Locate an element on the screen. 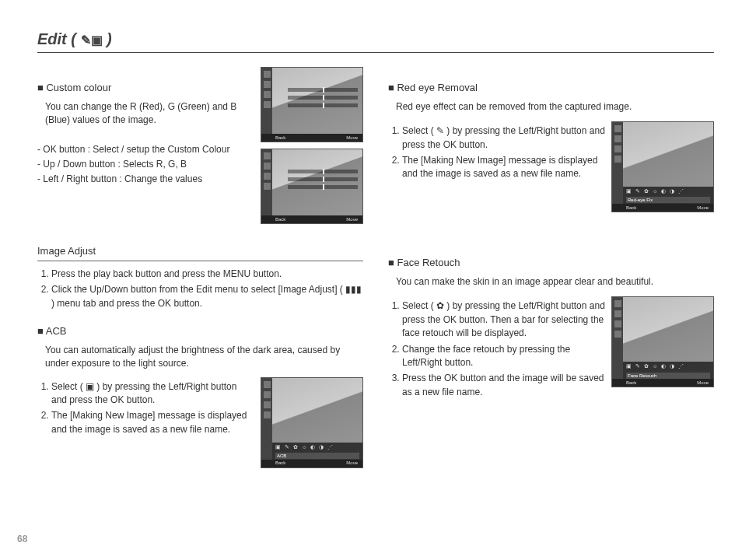 This screenshot has width=742, height=560. edit-icon: ✎▣ is located at coordinates (92, 40).